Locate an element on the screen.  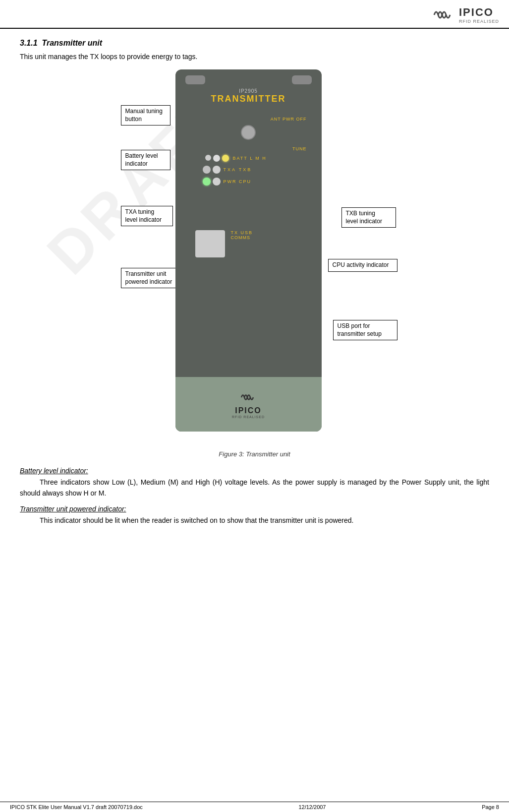
comms-label: COMMS is located at coordinates (242, 238).